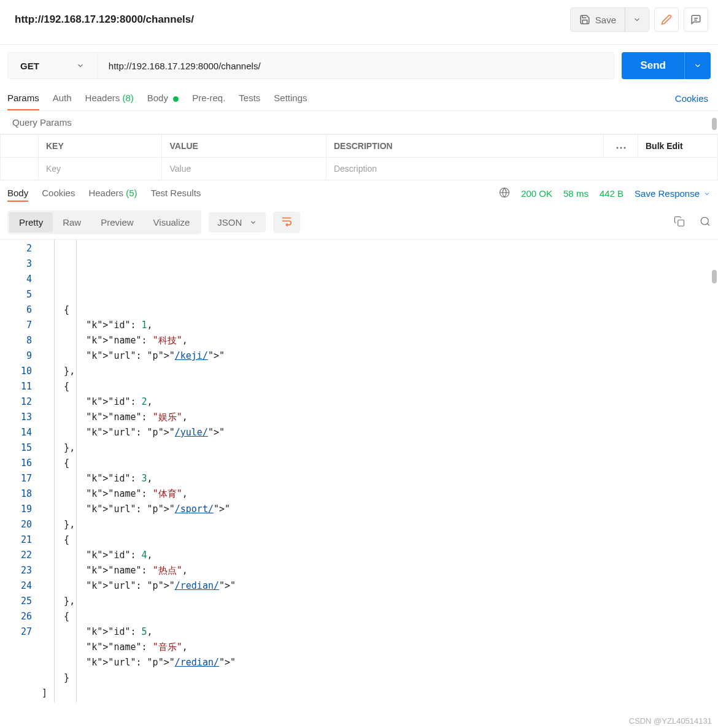 Image resolution: width=718 pixels, height=728 pixels. Describe the element at coordinates (172, 222) in the screenshot. I see `view-visualize: Visualize` at that location.